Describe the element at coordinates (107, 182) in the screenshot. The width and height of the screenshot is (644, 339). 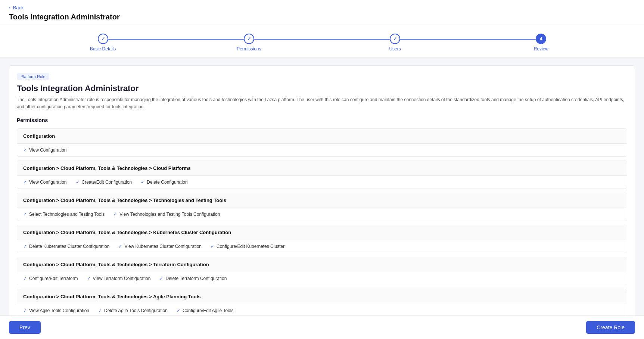
I see `permission-label: Create/Edit Configuration` at that location.